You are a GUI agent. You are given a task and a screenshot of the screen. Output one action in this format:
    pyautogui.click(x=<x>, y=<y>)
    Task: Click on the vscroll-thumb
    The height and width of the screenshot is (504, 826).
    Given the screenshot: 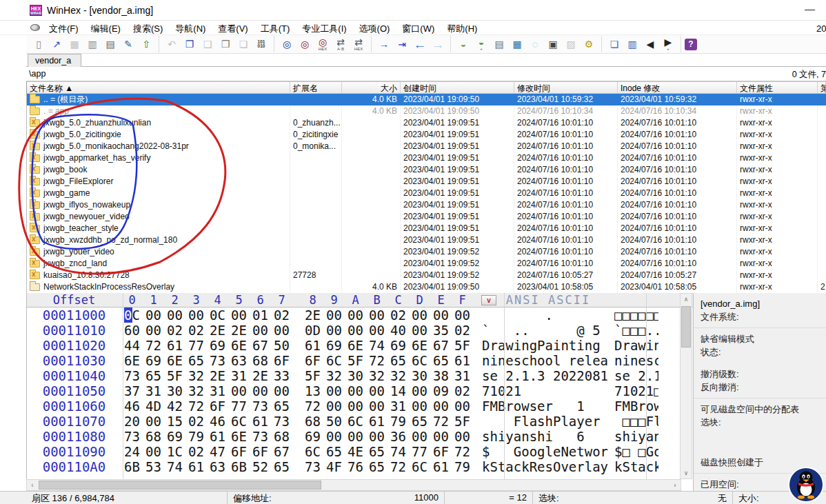 What is the action you would take?
    pyautogui.click(x=686, y=327)
    